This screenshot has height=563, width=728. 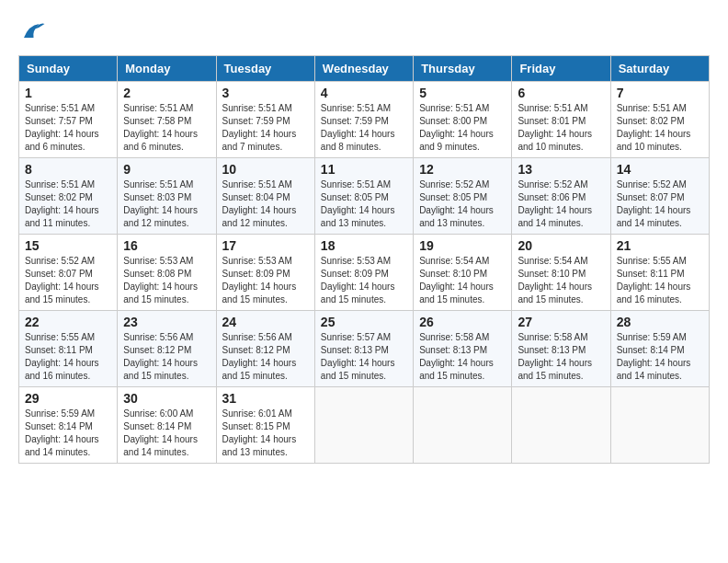 I want to click on day-number: 2, so click(x=166, y=93).